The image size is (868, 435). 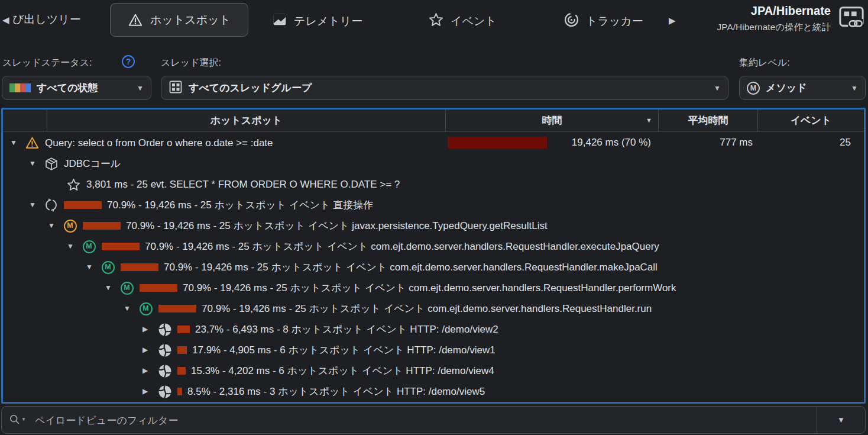 What do you see at coordinates (765, 63) in the screenshot?
I see `aggregation-label: 集約レベル:` at bounding box center [765, 63].